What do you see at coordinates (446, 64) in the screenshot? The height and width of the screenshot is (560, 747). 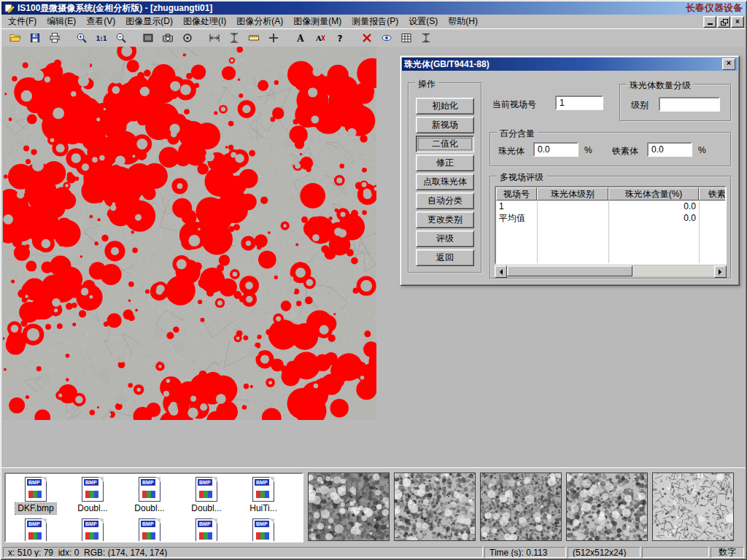 I see `dialog-title: 珠光体(GB/T9441-88)` at bounding box center [446, 64].